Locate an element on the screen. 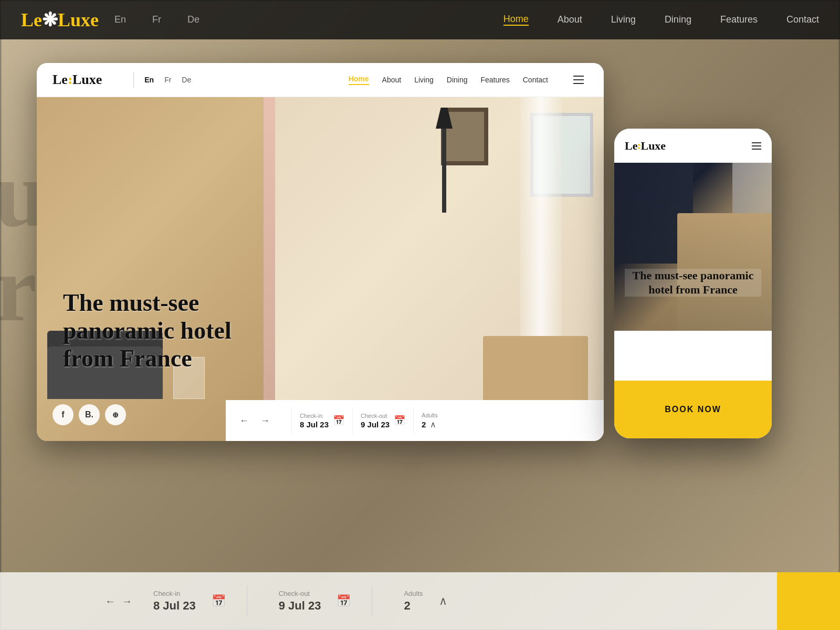 The width and height of the screenshot is (840, 630). bottom-prev-arrow: ← is located at coordinates (110, 602).